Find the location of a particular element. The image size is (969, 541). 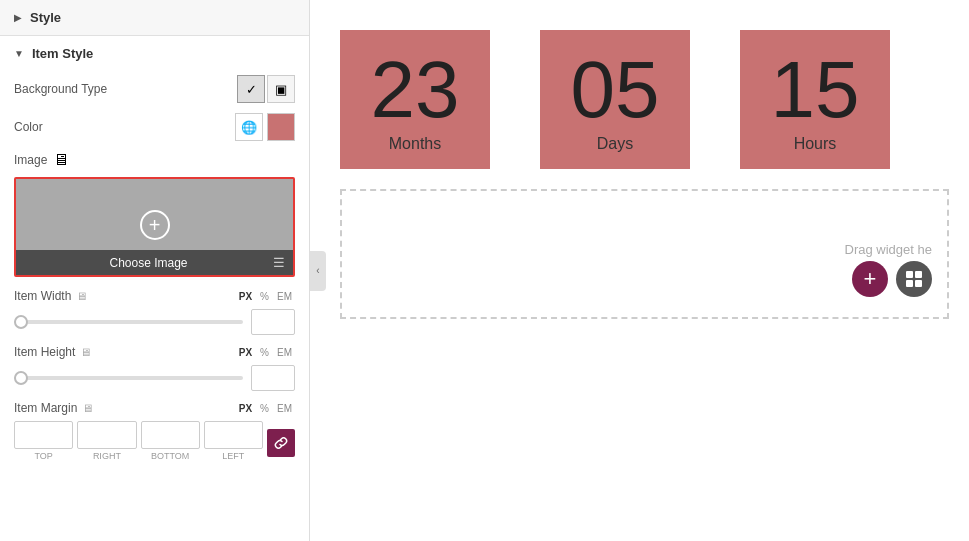

add-widget-btn: + is located at coordinates (870, 279).